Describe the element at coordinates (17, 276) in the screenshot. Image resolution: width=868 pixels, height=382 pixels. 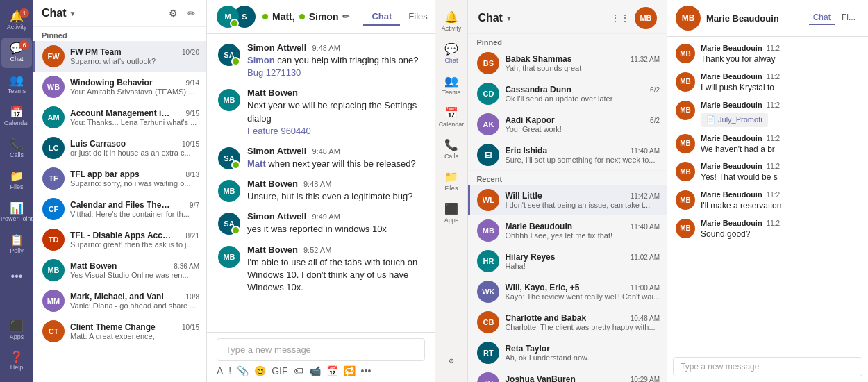
I see `nav-item-more: •••` at that location.